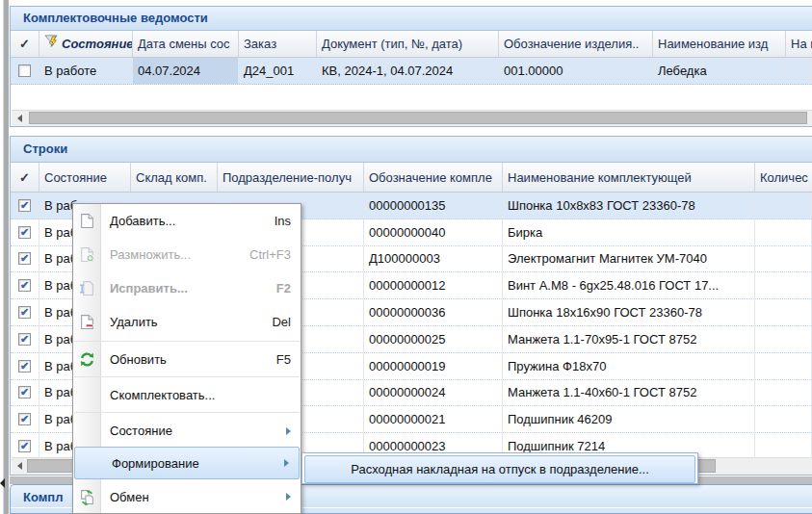  What do you see at coordinates (500, 470) in the screenshot?
I see `submenu-item-expense-invoice: Расходная накладная на отпуск в подразде…` at bounding box center [500, 470].